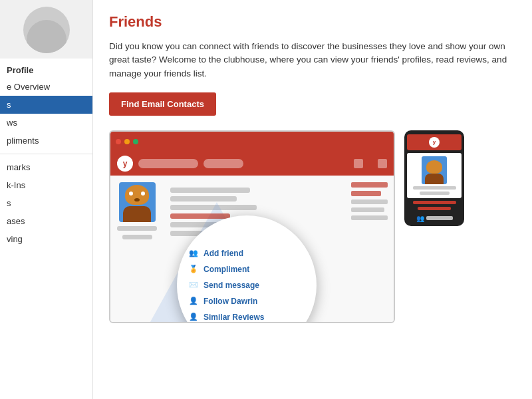 This screenshot has width=532, height=399. I want to click on menu-item-label: Add friend, so click(223, 253).